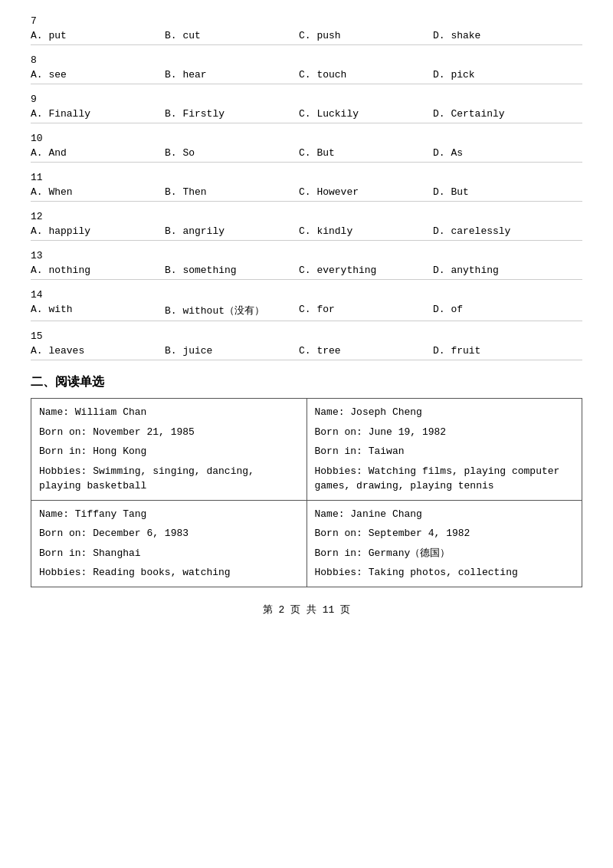  Describe the element at coordinates (444, 573) in the screenshot. I see `cell-line: Hobbies: Taking photos, collecting` at that location.